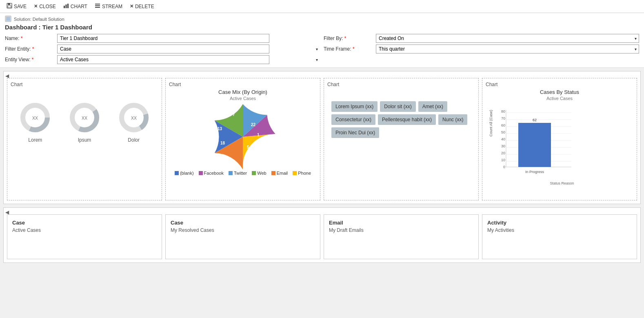 This screenshot has width=644, height=318. What do you see at coordinates (535, 142) in the screenshot?
I see `bar-svg: 0 10 20 30 40 50 60 70 80` at bounding box center [535, 142].